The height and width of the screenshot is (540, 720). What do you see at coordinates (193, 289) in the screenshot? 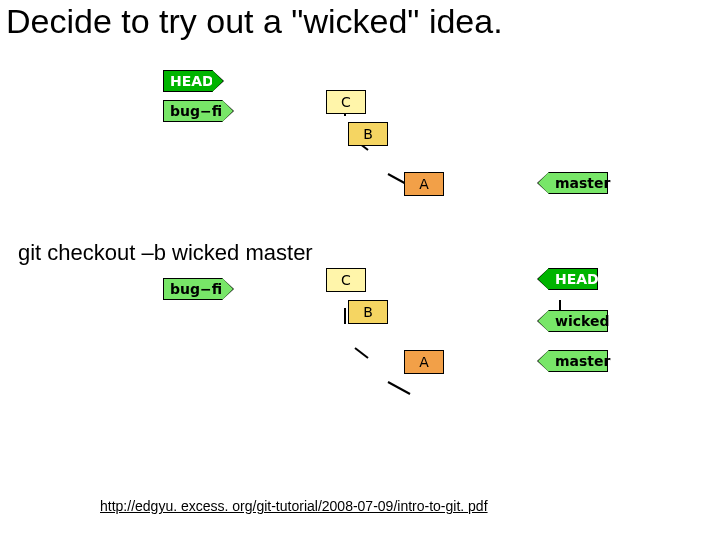
I see `branch-bugfix-2: bug−fi` at bounding box center [193, 289].